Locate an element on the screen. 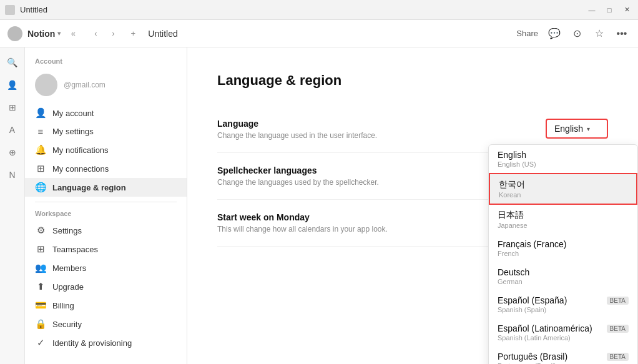  language-control: English ▾ is located at coordinates (577, 129).